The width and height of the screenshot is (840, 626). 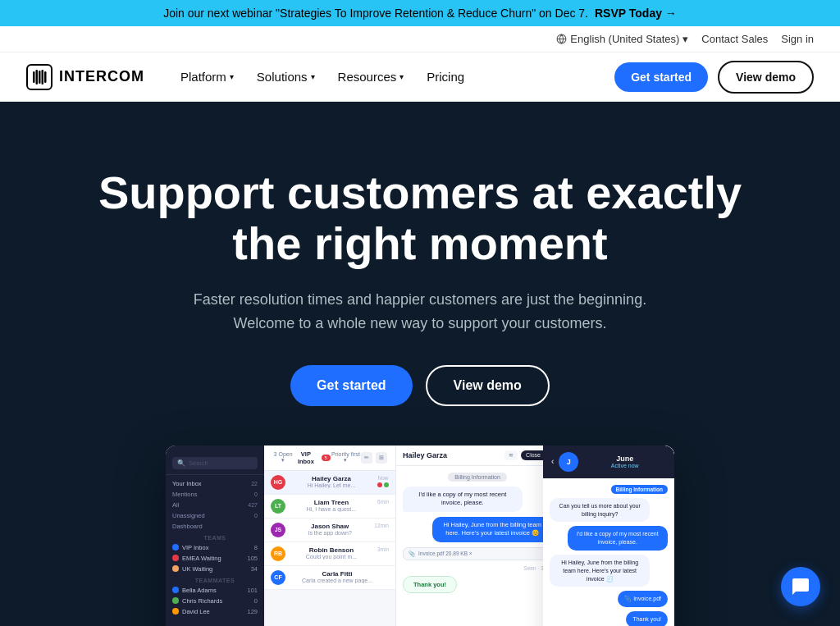 I want to click on avatar: LT, so click(x=278, y=506).